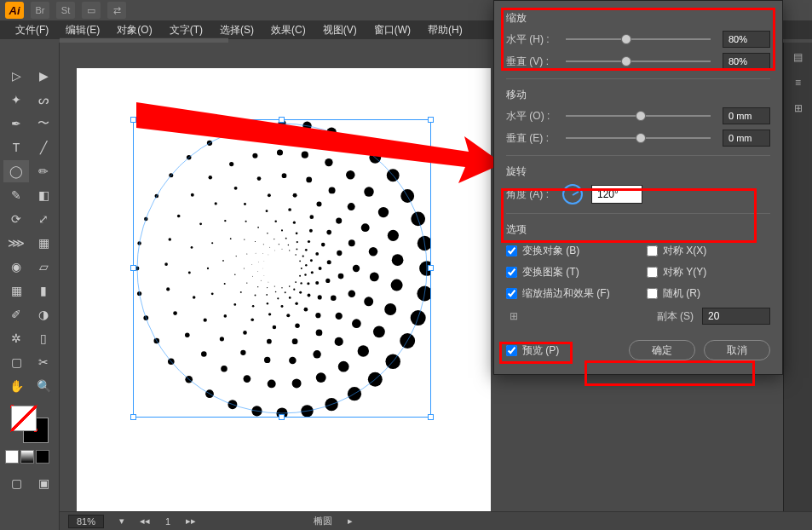 The height and width of the screenshot is (530, 812). I want to click on scale-h-input, so click(746, 39).